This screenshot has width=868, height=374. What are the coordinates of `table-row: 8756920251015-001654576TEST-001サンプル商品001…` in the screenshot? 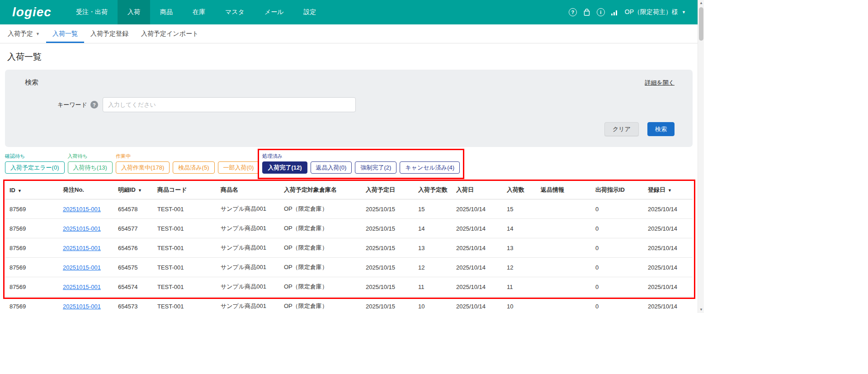 It's located at (349, 248).